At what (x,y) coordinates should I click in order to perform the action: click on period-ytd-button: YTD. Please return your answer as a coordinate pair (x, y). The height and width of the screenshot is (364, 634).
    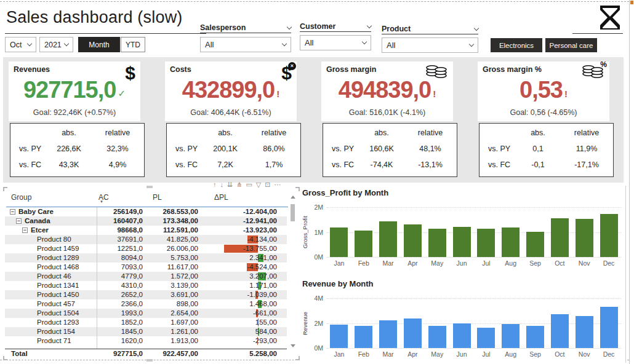
    Looking at the image, I should click on (133, 44).